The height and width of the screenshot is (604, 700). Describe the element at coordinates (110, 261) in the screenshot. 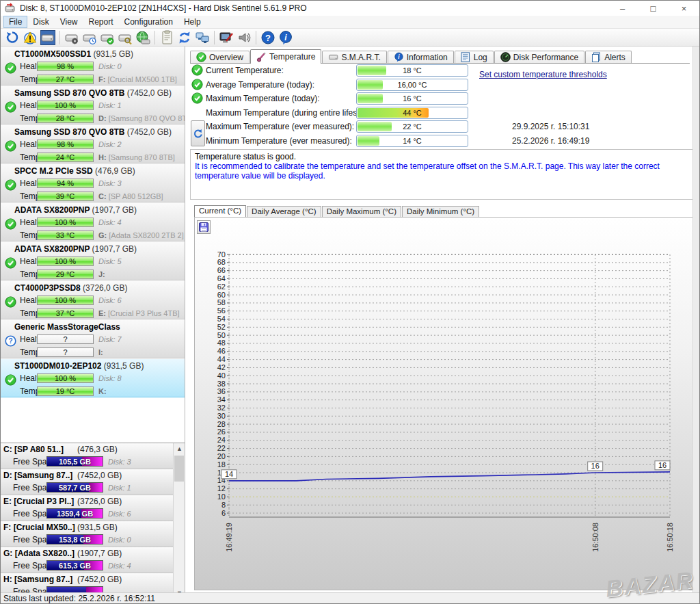

I see `disk-number: Disk: 5` at that location.